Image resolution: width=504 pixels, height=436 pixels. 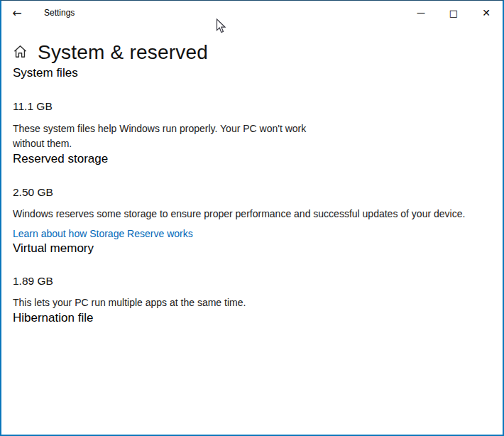 I want to click on back-button: ←, so click(x=17, y=13).